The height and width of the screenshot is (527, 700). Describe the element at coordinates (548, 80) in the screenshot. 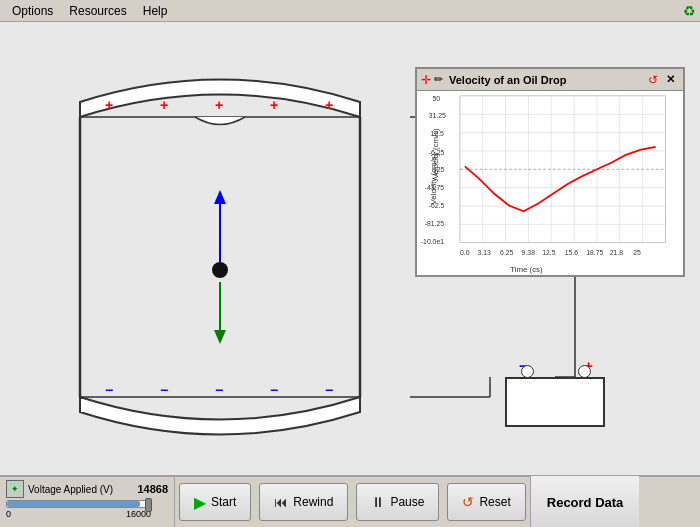

I see `graph-title: Velocity of an Oil Drop` at that location.